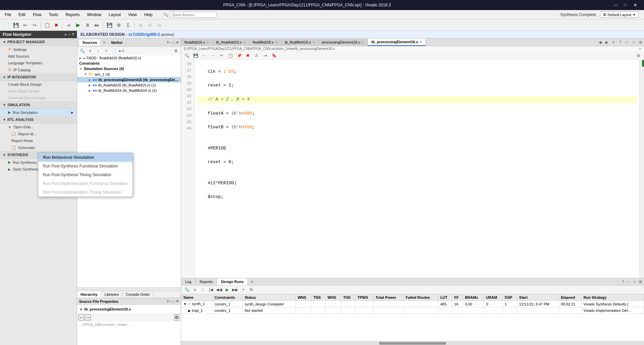 Image resolution: width=644 pixels, height=345 pixels. Describe the element at coordinates (204, 56) in the screenshot. I see `back-code-button: ←` at that location.